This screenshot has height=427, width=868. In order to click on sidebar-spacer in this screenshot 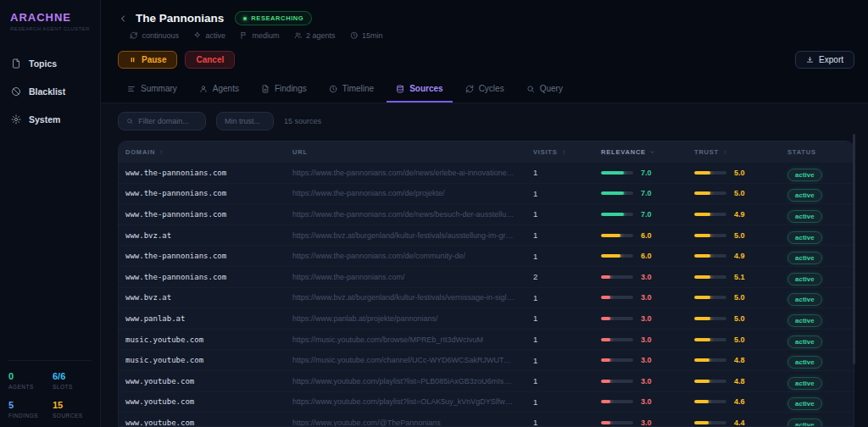, I will do `click(50, 245)`.